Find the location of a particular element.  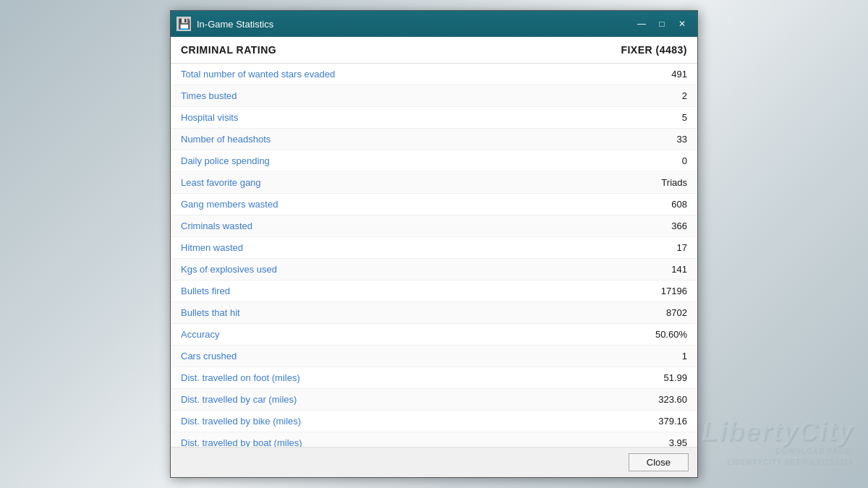

stat-value: 366 is located at coordinates (679, 226).